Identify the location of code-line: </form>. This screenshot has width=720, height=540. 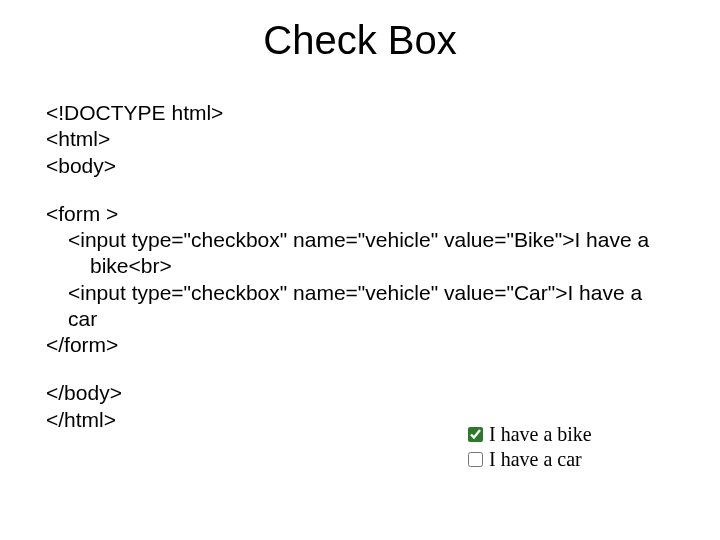
(356, 345).